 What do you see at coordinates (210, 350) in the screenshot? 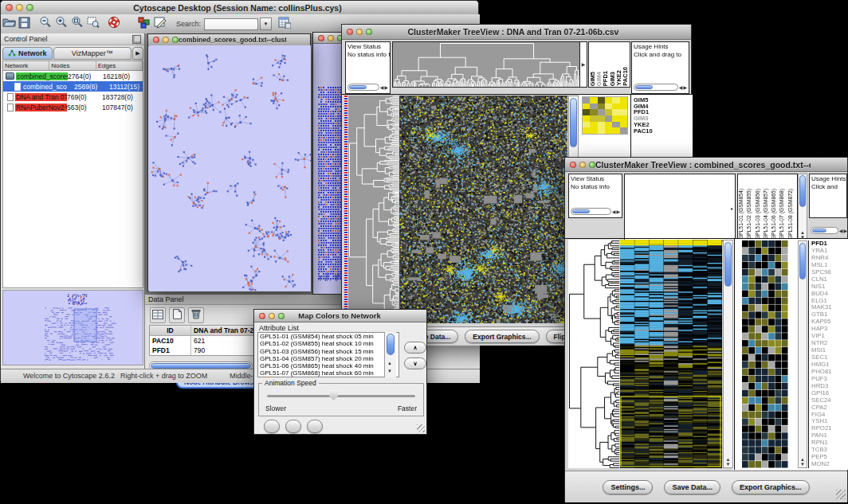
I see `grid-row: PFD1 790` at bounding box center [210, 350].